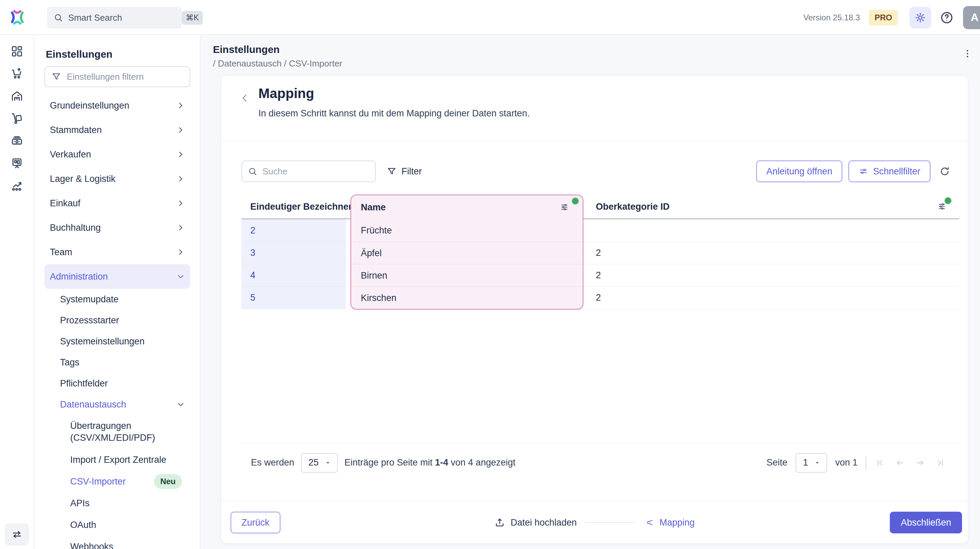  Describe the element at coordinates (467, 253) in the screenshot. I see `cell-name: Äpfel` at that location.